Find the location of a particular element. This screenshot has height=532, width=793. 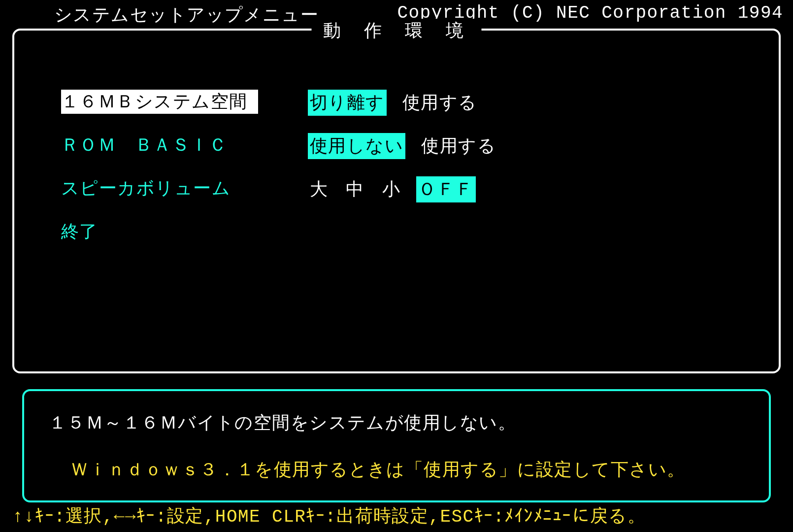

menu-title: システムセットアップメニュー is located at coordinates (186, 15).